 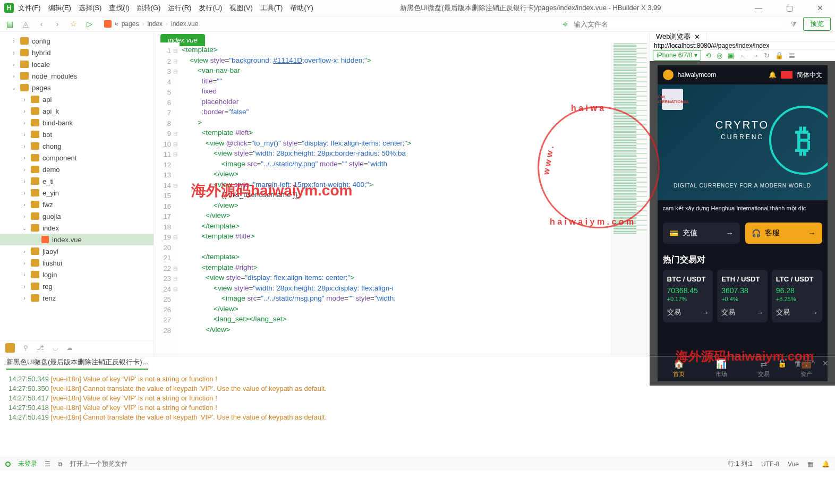 What do you see at coordinates (418, 464) in the screenshot?
I see `statusbar: 未登录 ☰ ⧉ 打开上一个预览文件 行:1 列:1 UTF-8 Vue ▦ 🔔` at bounding box center [418, 464].